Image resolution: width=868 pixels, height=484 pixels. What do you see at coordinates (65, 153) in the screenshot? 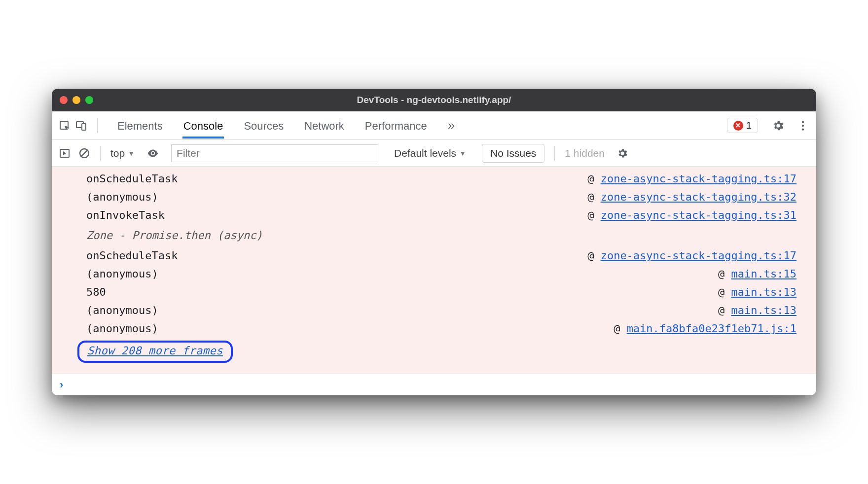
I see `toggle-sidebar-icon` at bounding box center [65, 153].